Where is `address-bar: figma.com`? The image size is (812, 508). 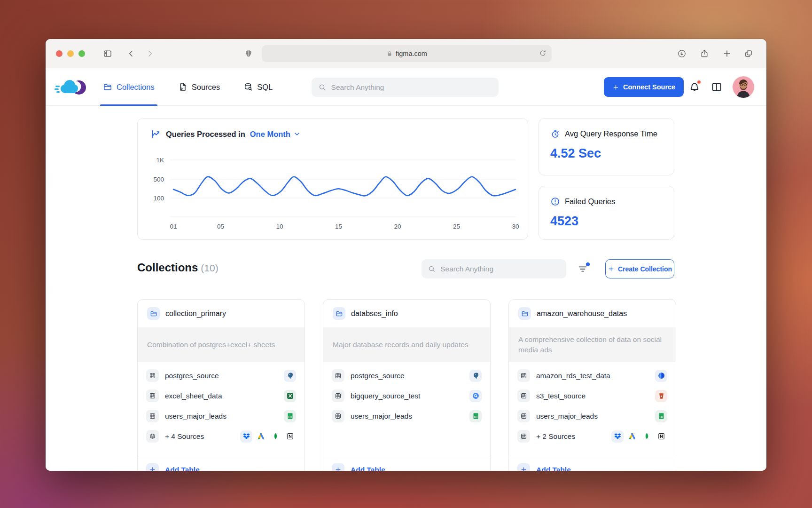
address-bar: figma.com is located at coordinates (407, 54).